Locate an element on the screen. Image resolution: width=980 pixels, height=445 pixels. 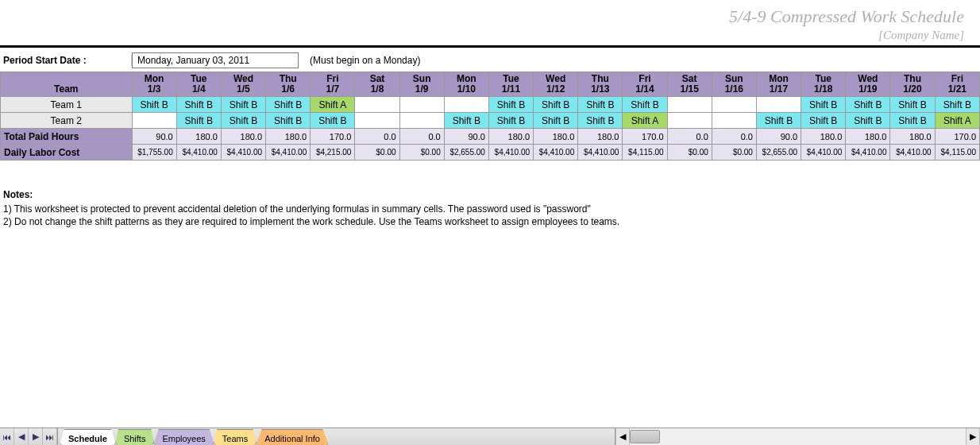
day-header: Tue1/18 is located at coordinates (824, 84).